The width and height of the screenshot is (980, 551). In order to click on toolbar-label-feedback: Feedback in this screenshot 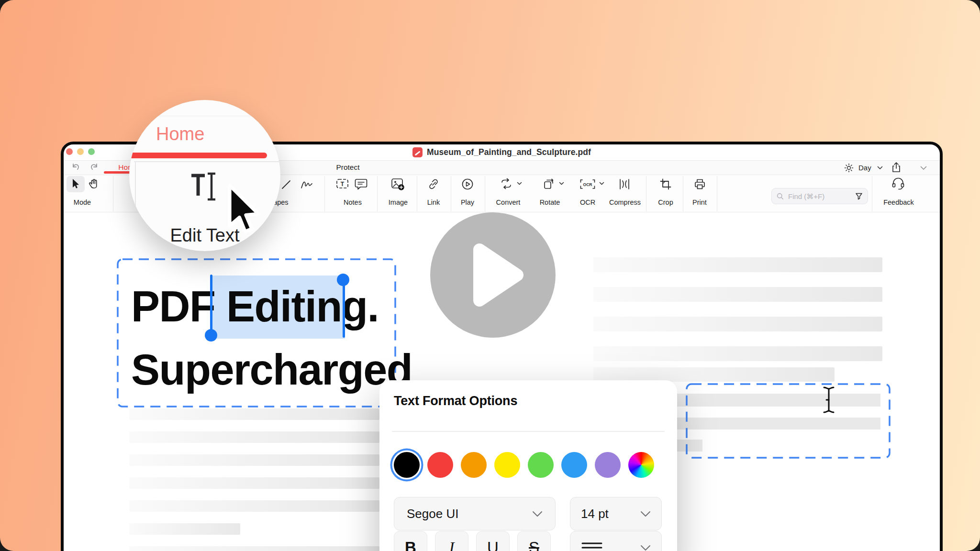, I will do `click(899, 202)`.